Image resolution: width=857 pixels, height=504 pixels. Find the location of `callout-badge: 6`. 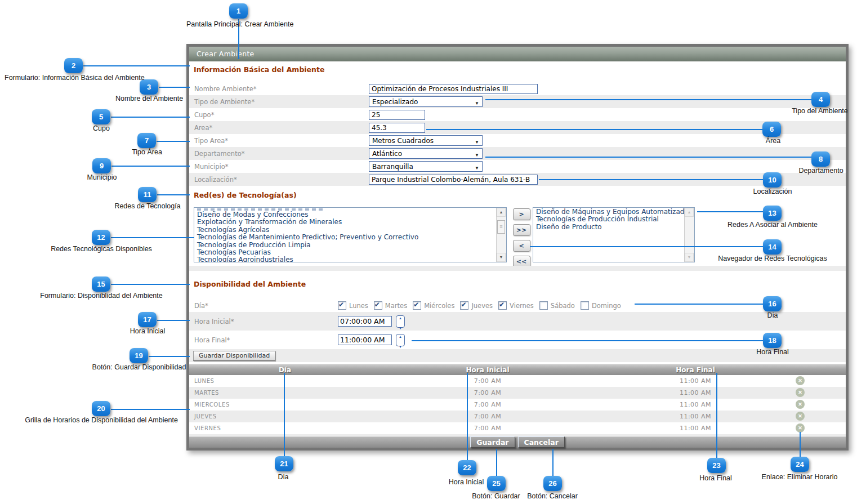

callout-badge: 6 is located at coordinates (771, 130).